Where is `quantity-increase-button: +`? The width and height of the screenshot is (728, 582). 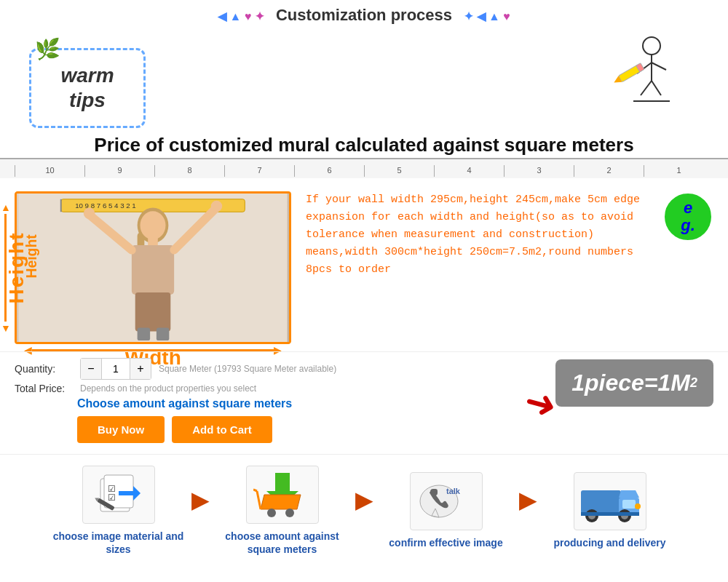 quantity-increase-button: + is located at coordinates (141, 369).